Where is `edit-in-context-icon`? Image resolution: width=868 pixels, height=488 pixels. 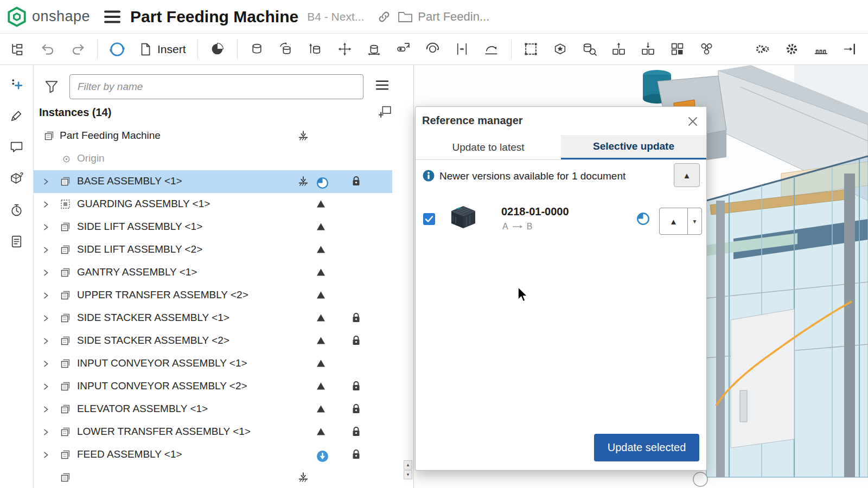
edit-in-context-icon is located at coordinates (619, 49).